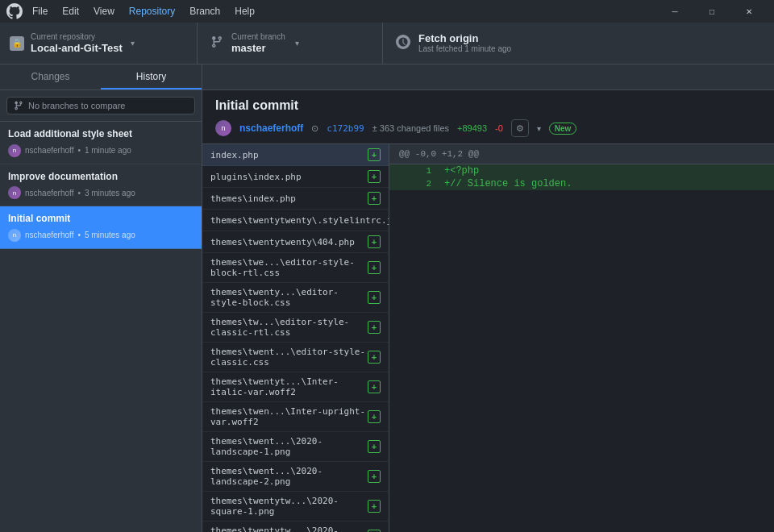 The image size is (774, 532). I want to click on commit-time: 5 minutes ago, so click(110, 235).